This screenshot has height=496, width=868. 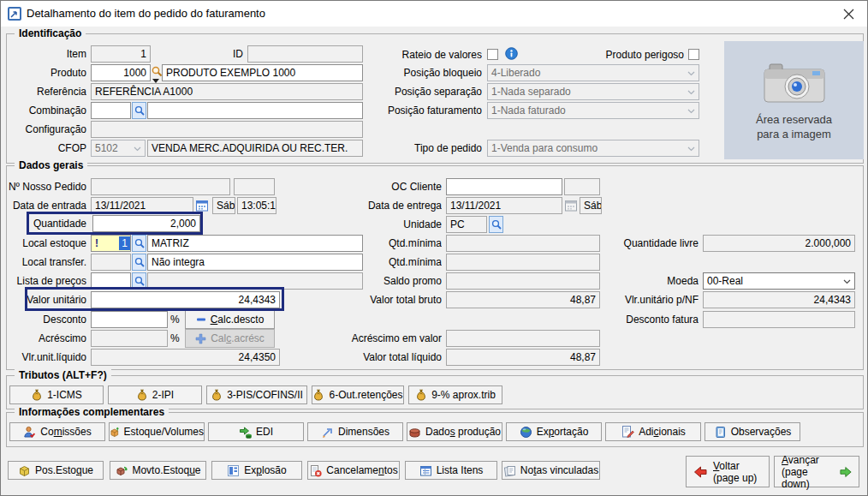 What do you see at coordinates (653, 432) in the screenshot?
I see `button-adicionais: Adicionais` at bounding box center [653, 432].